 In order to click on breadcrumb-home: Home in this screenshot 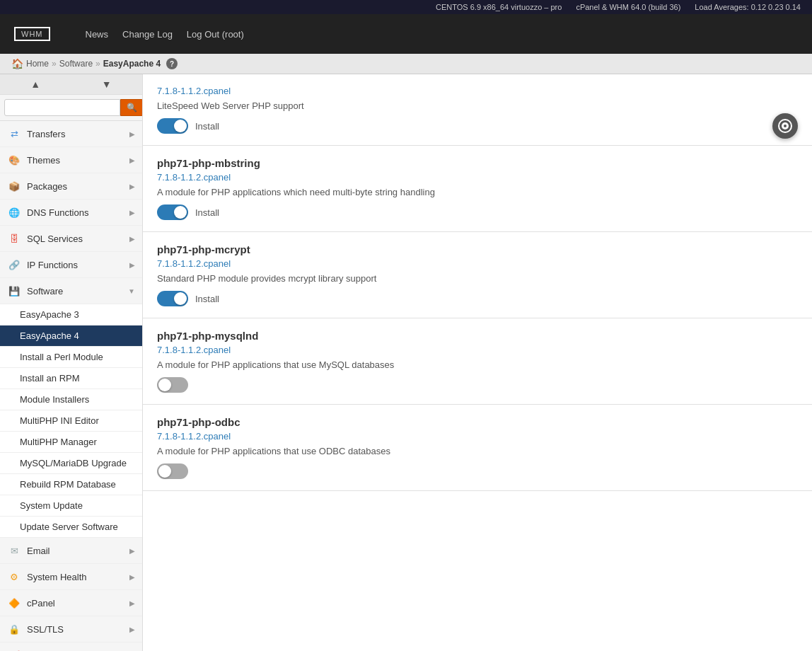, I will do `click(37, 64)`.